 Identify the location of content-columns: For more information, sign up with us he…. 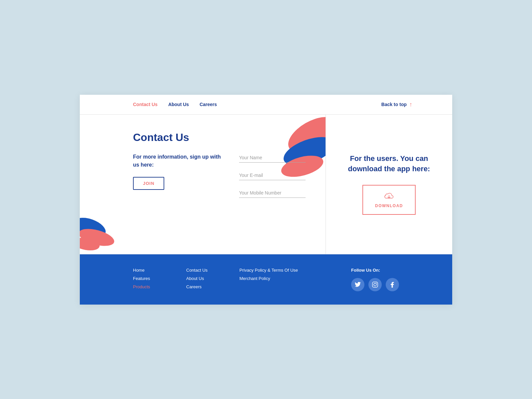
(219, 180).